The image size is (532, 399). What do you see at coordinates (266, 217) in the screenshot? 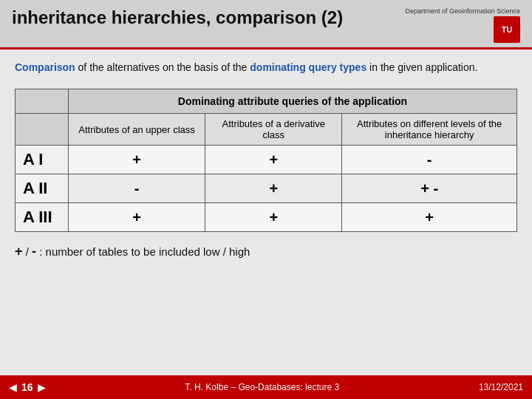
I see `table-row: A III+++` at bounding box center [266, 217].